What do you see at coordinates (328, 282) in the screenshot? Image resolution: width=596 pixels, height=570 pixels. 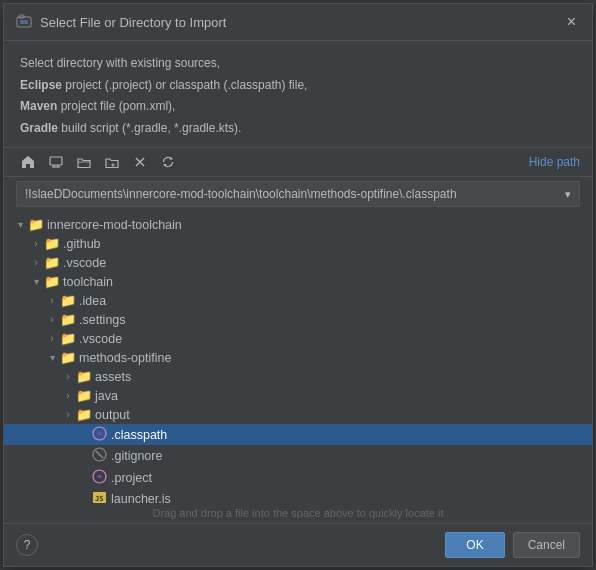 I see `item-label: toolchain` at bounding box center [328, 282].